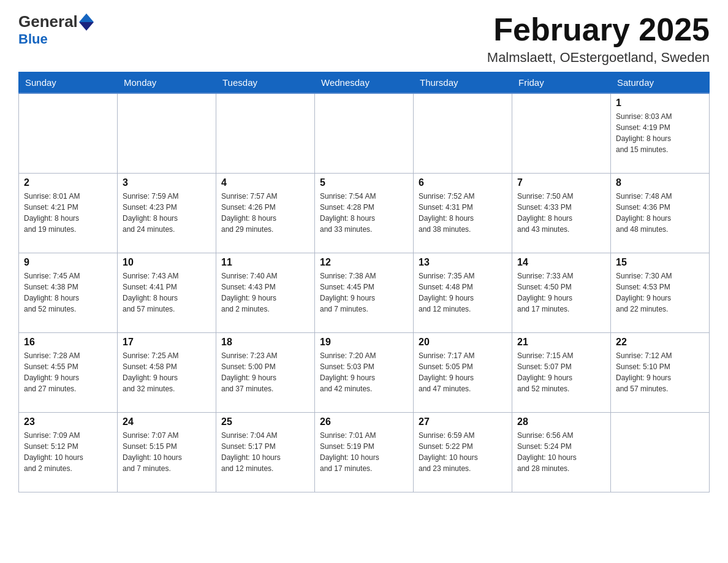 Image resolution: width=728 pixels, height=563 pixels. I want to click on calendar-day-1: 1Sunrise: 8:03 AM Sunset: 4:19 PM Daylig…, so click(661, 133).